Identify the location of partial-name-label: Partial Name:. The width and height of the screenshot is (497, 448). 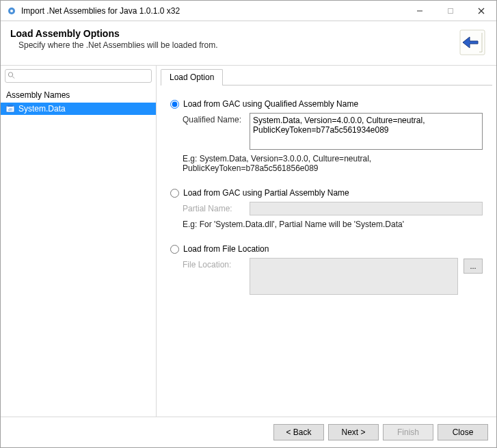
(213, 208).